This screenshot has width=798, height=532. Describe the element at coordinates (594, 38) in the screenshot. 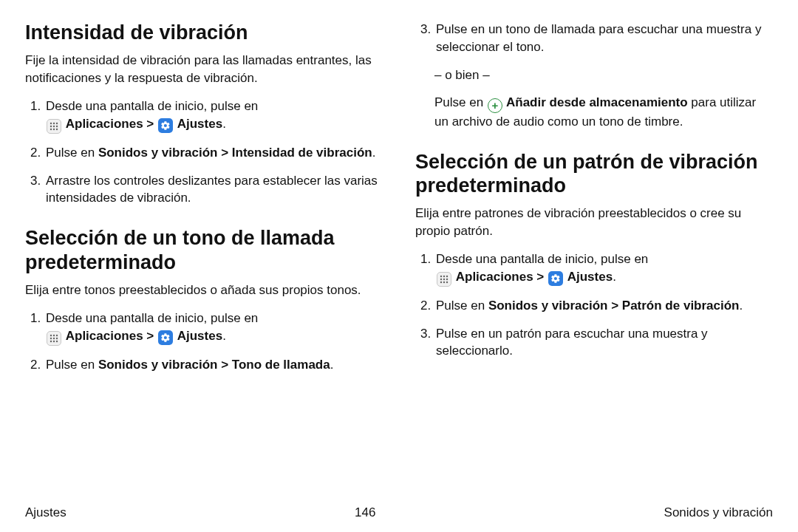

I see `steps-ringtone-part2: Pulse en un tono de llamada para escucha…` at that location.